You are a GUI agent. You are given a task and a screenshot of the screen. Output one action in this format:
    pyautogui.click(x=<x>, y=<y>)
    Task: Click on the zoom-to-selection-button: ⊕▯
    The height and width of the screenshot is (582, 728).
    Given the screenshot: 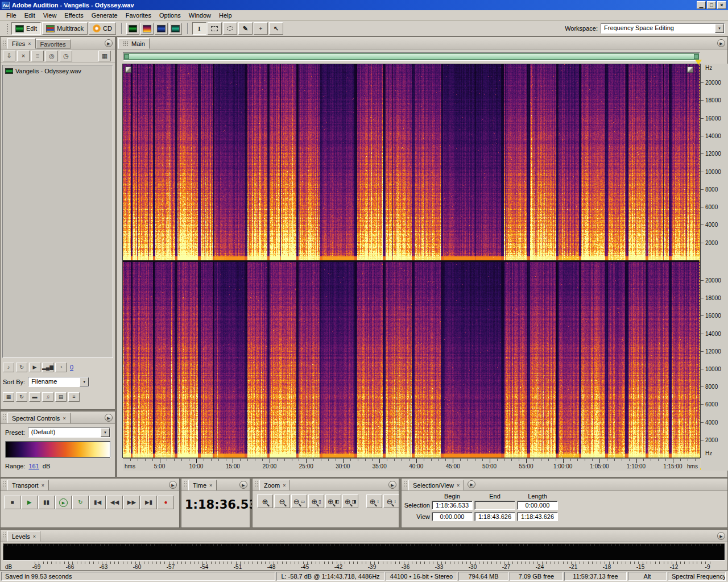 What is the action you would take?
    pyautogui.click(x=316, y=501)
    